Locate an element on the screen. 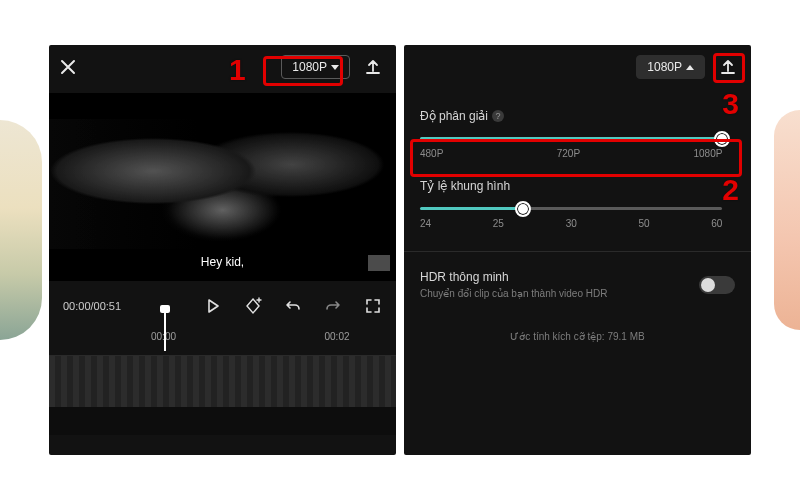 The height and width of the screenshot is (500, 800). slider-mark: 60 is located at coordinates (716, 224).